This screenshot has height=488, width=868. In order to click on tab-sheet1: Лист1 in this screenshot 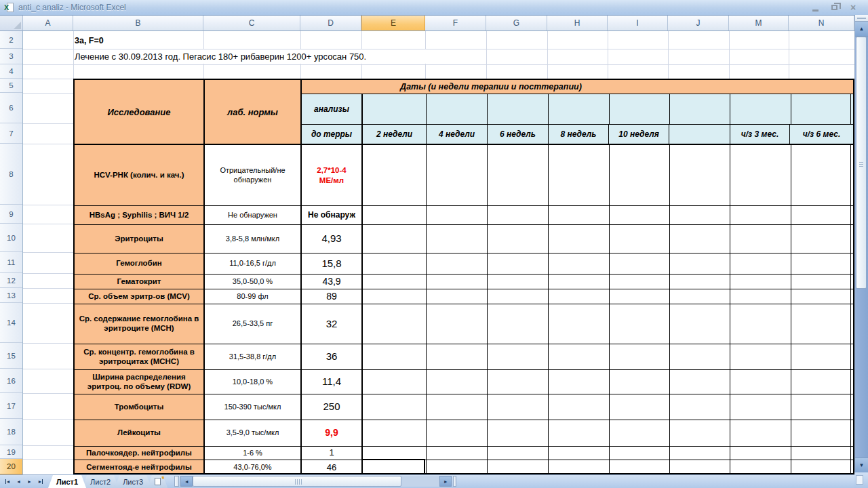, I will do `click(67, 481)`.